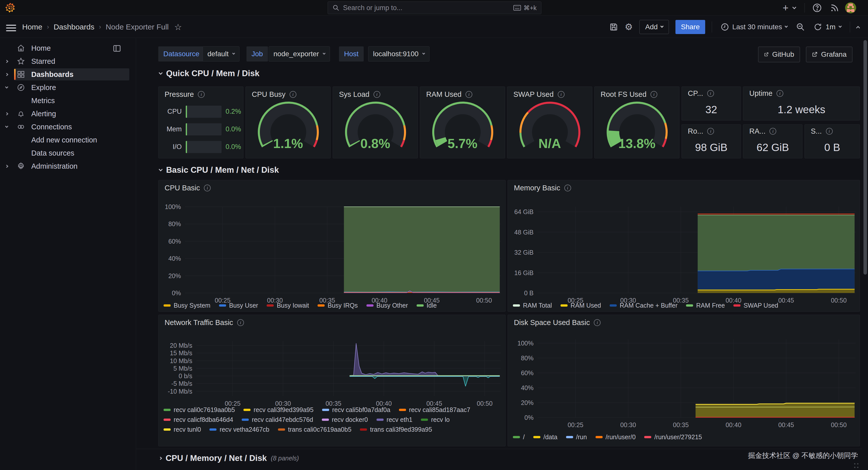 This screenshot has width=868, height=470. What do you see at coordinates (219, 170) in the screenshot?
I see `section-basic-cpu-mem-net-disk: Basic CPU / Mem / Net / Disk` at bounding box center [219, 170].